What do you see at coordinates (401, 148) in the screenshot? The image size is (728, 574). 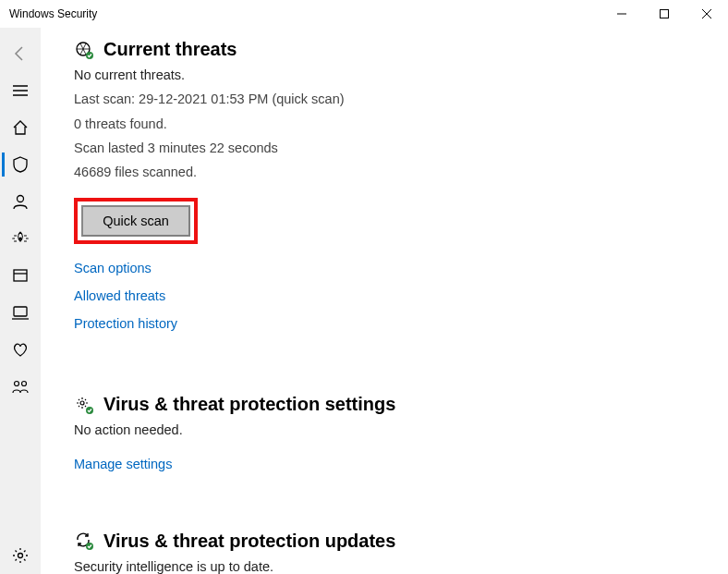 I see `scan-duration: Scan lasted 3 minutes 22 seconds` at bounding box center [401, 148].